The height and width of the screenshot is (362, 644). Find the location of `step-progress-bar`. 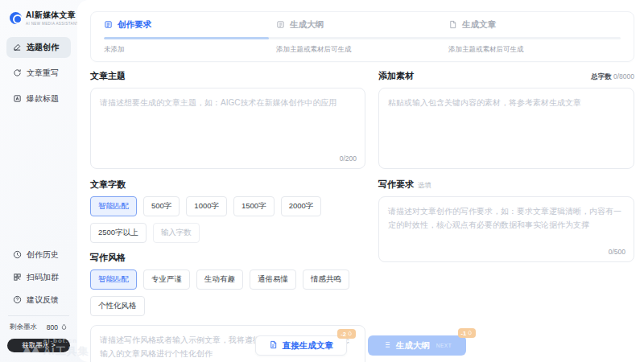

step-progress-bar is located at coordinates (362, 39).